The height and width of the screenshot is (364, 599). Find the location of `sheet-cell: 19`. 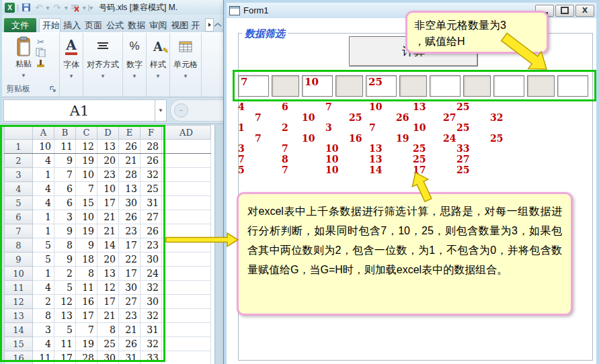

sheet-cell: 19 is located at coordinates (87, 161).